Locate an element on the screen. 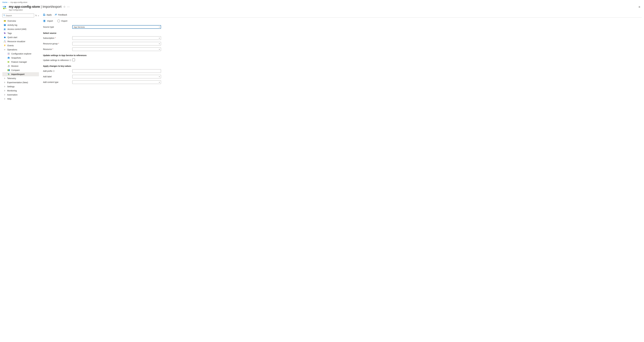  tags-icon is located at coordinates (5, 33).